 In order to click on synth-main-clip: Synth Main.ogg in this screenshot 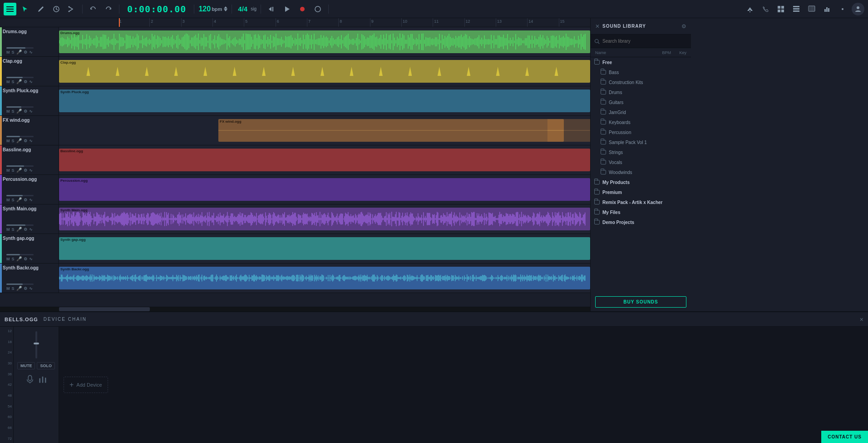, I will do `click(325, 219)`.